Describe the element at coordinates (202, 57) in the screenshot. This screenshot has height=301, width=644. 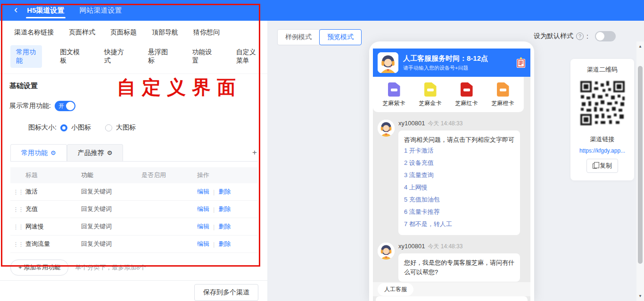
I see `tab-function-settings: 功能设置` at that location.